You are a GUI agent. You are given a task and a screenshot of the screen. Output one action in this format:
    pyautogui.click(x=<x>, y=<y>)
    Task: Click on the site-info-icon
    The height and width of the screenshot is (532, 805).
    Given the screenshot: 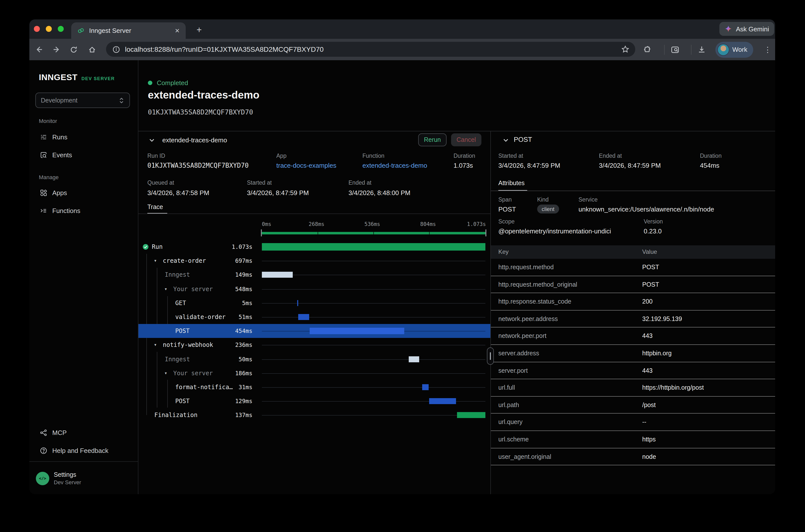 What is the action you would take?
    pyautogui.click(x=116, y=49)
    